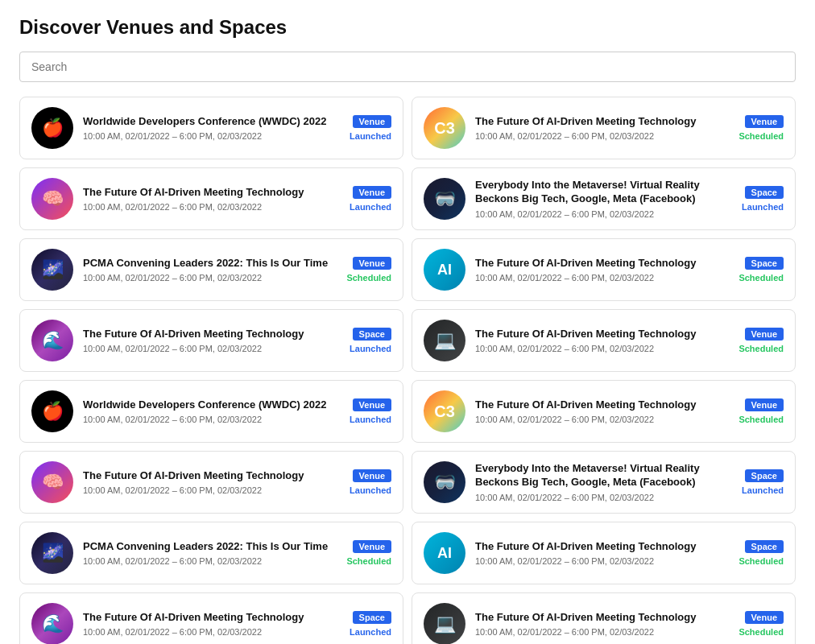 This screenshot has width=815, height=644. I want to click on page-title: Discover Venues and Spaces, so click(408, 27).